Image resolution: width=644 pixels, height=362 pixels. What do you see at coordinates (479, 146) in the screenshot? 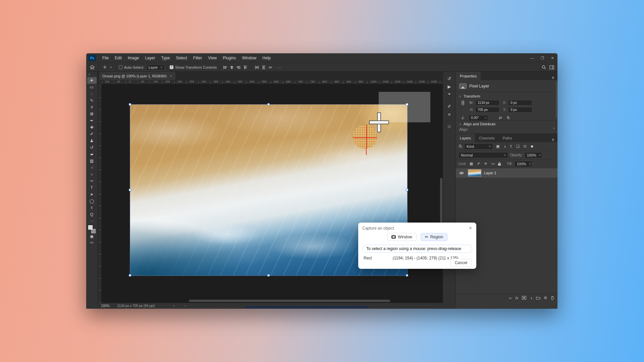
I see `layer-filter-kind-dropdown: Kind∨` at bounding box center [479, 146].